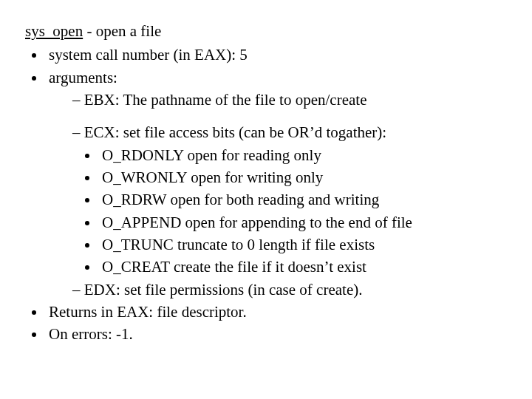 The height and width of the screenshot is (399, 532). What do you see at coordinates (282, 55) in the screenshot?
I see `bullet-syscall-number: system call number (in EAX): 5` at bounding box center [282, 55].